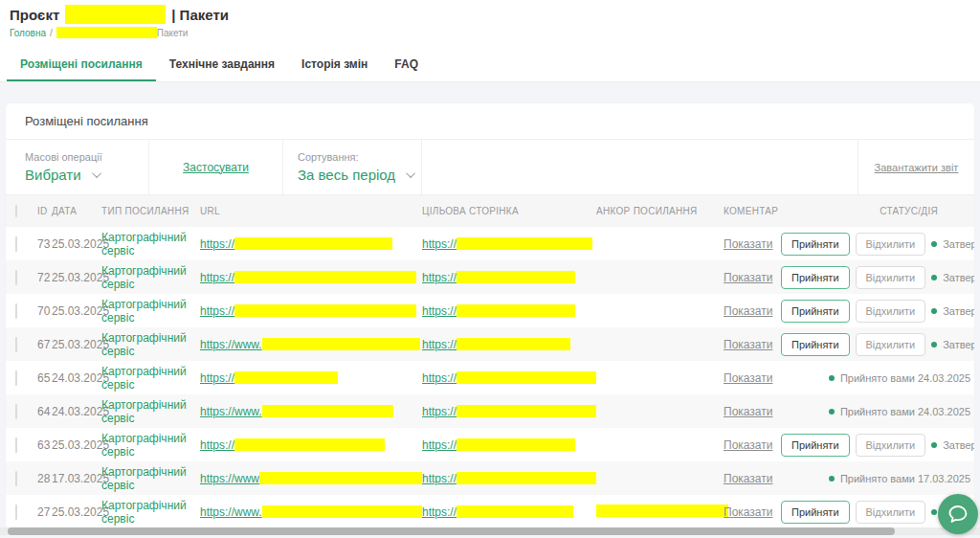 Image resolution: width=980 pixels, height=538 pixels. Describe the element at coordinates (490, 531) in the screenshot. I see `horizontal-scrollbar` at that location.